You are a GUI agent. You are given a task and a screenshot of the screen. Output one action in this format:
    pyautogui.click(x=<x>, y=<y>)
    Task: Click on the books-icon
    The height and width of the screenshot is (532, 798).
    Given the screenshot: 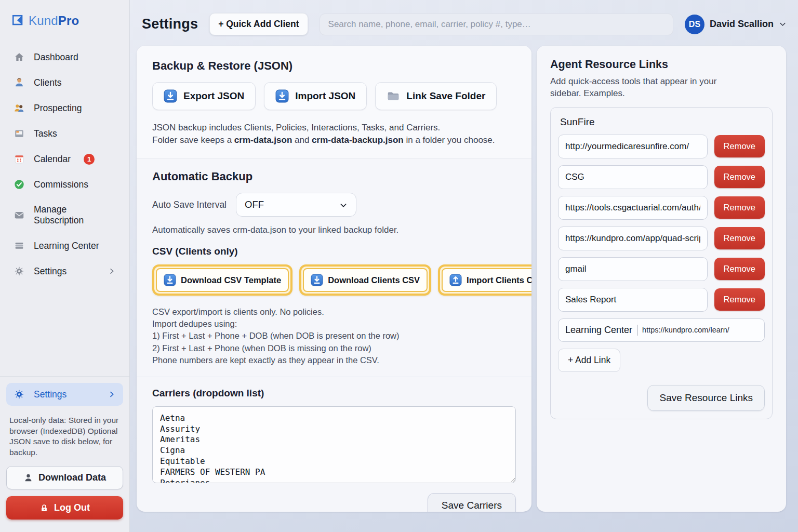 What is the action you would take?
    pyautogui.click(x=19, y=246)
    